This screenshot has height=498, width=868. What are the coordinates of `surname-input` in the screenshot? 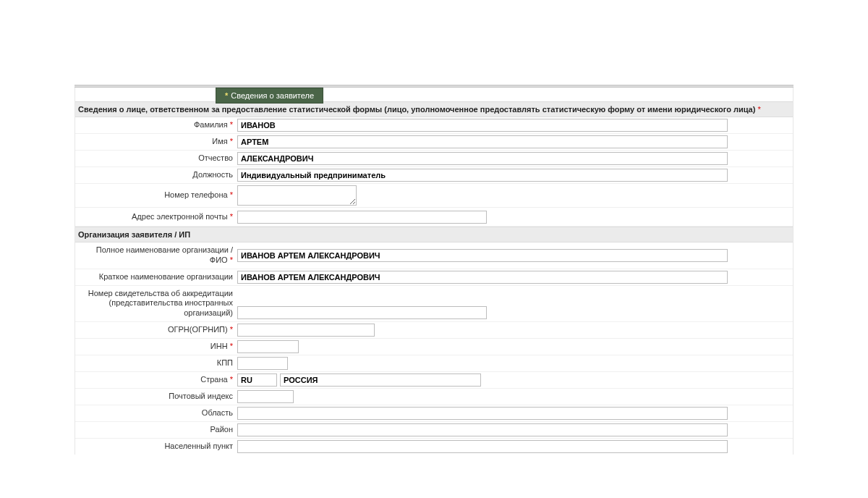 It's located at (482, 125).